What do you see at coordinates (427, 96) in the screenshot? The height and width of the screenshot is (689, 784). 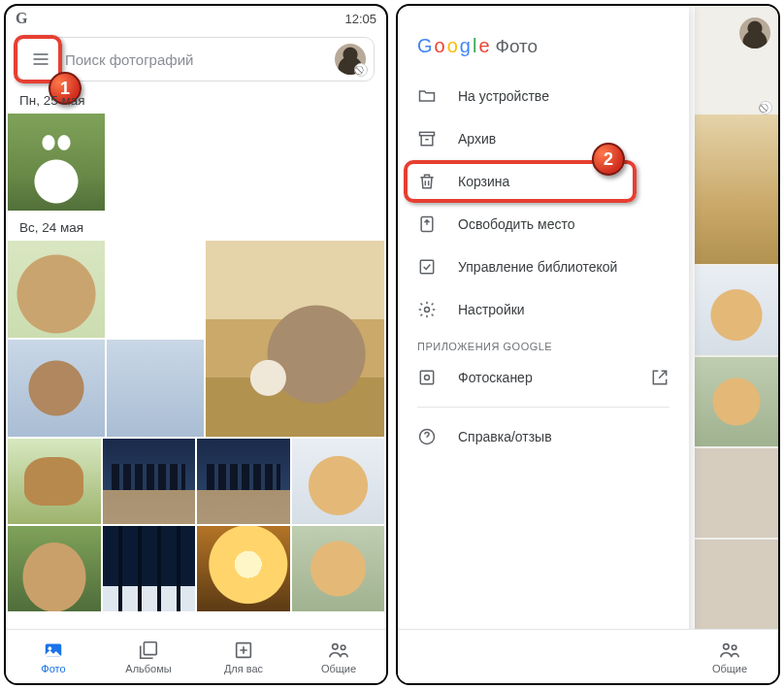 I see `folder-icon` at bounding box center [427, 96].